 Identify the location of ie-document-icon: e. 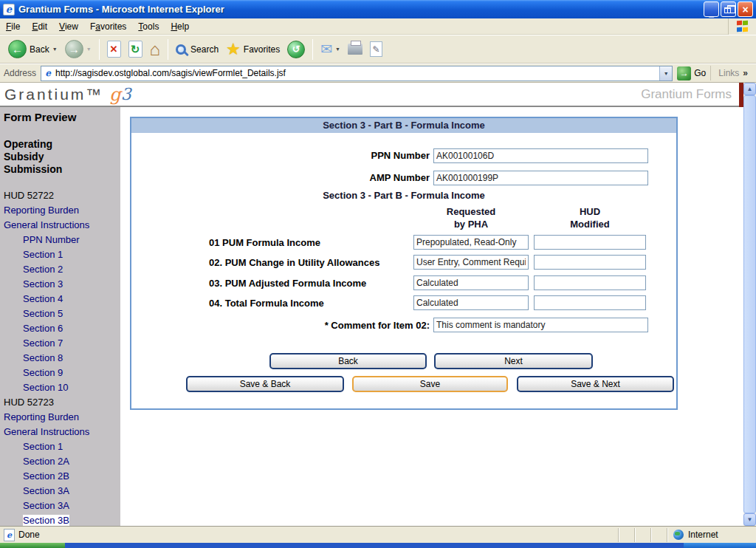
(9, 535).